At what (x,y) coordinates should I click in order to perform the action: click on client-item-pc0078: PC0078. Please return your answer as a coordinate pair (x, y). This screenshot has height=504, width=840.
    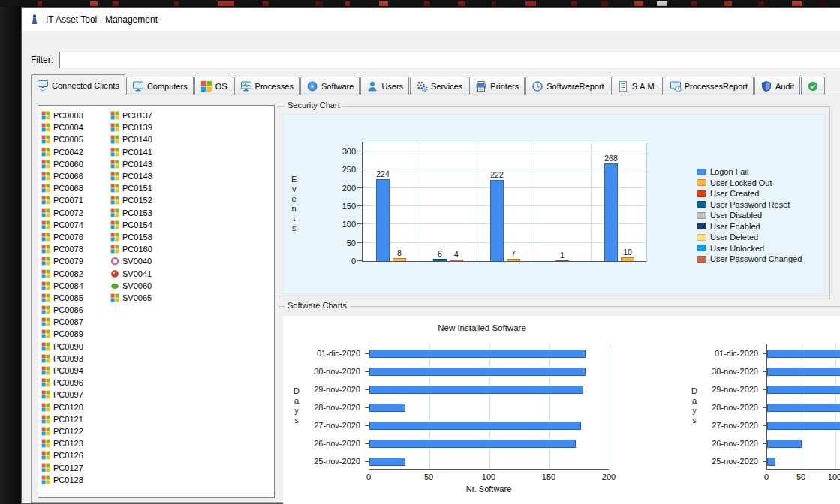
    Looking at the image, I should click on (74, 249).